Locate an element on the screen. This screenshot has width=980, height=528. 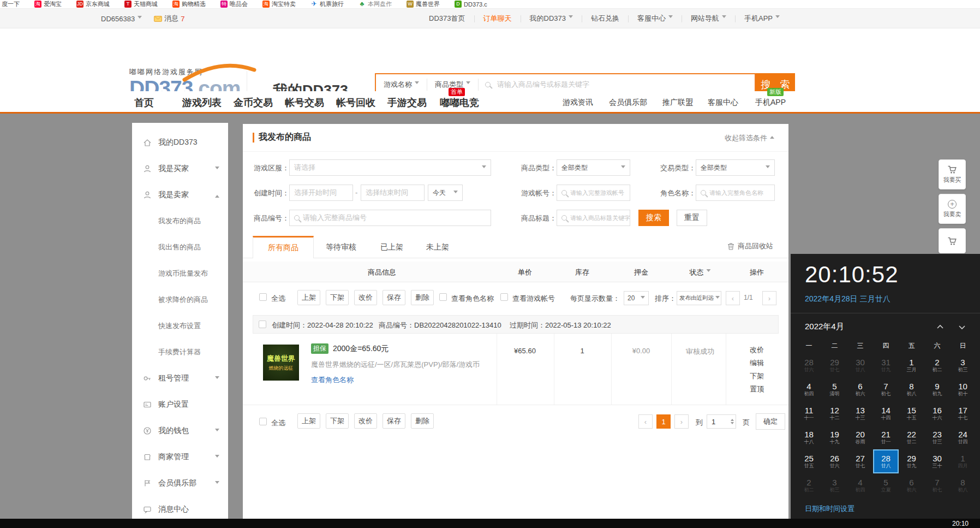
sidebar-item-12: 商家管理 is located at coordinates (180, 457).